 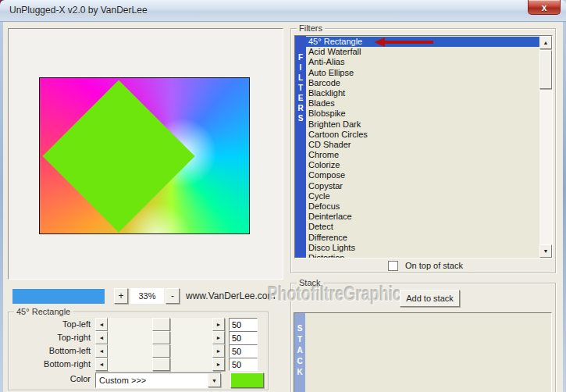 I want to click on preview-diamond-shape, so click(x=119, y=156).